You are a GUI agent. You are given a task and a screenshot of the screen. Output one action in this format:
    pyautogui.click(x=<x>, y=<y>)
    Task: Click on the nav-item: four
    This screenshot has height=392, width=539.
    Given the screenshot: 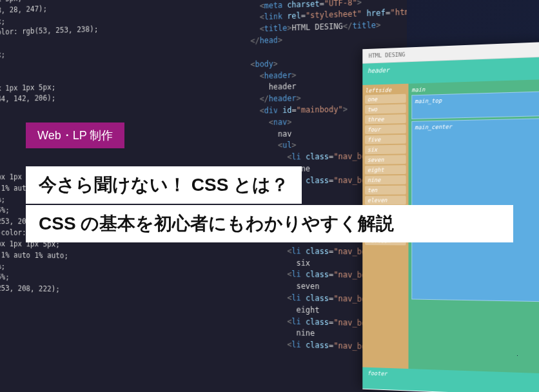 What is the action you would take?
    pyautogui.click(x=386, y=129)
    